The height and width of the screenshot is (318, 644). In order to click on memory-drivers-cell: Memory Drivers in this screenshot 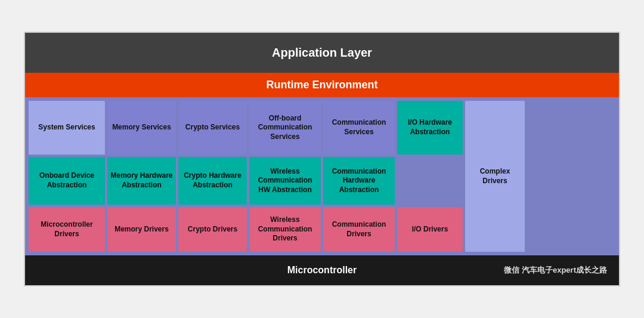, I will do `click(142, 229)`.